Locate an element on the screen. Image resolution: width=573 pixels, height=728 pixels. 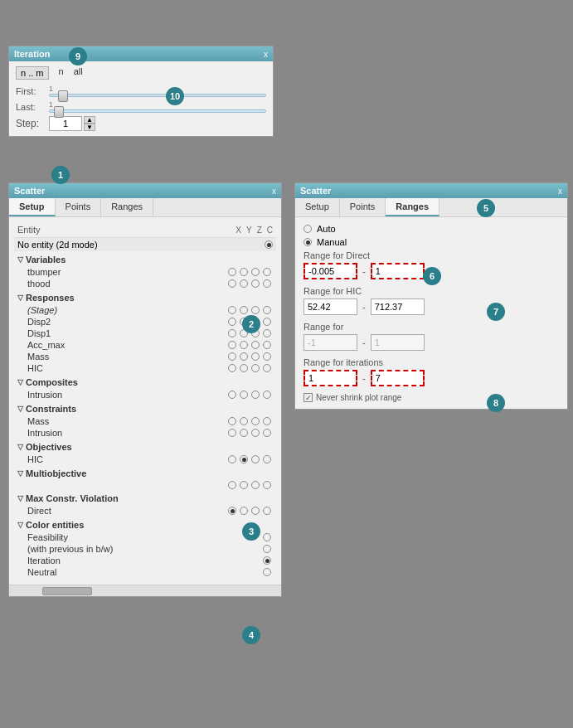
multiobjective-arrow: ▽ is located at coordinates (20, 473).